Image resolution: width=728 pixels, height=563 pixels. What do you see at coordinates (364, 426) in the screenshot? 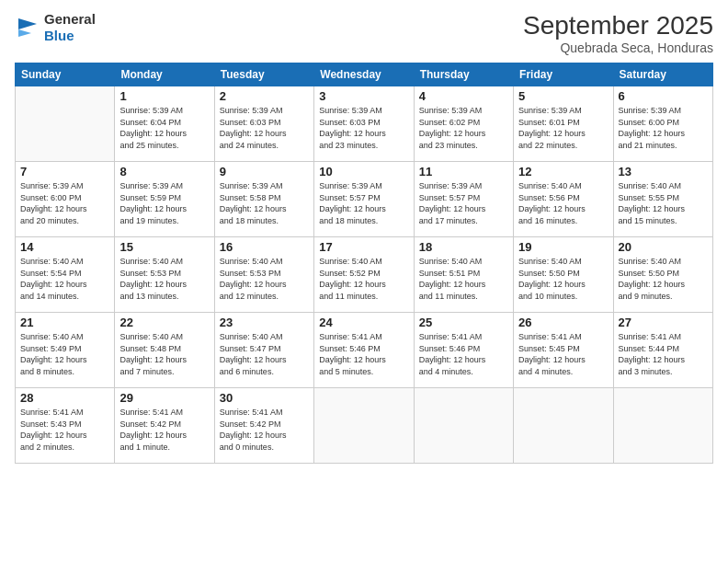
I see `calendar-week-row: 28Sunrise: 5:41 AM Sunset: 5:43 PM Dayli…` at bounding box center [364, 426].